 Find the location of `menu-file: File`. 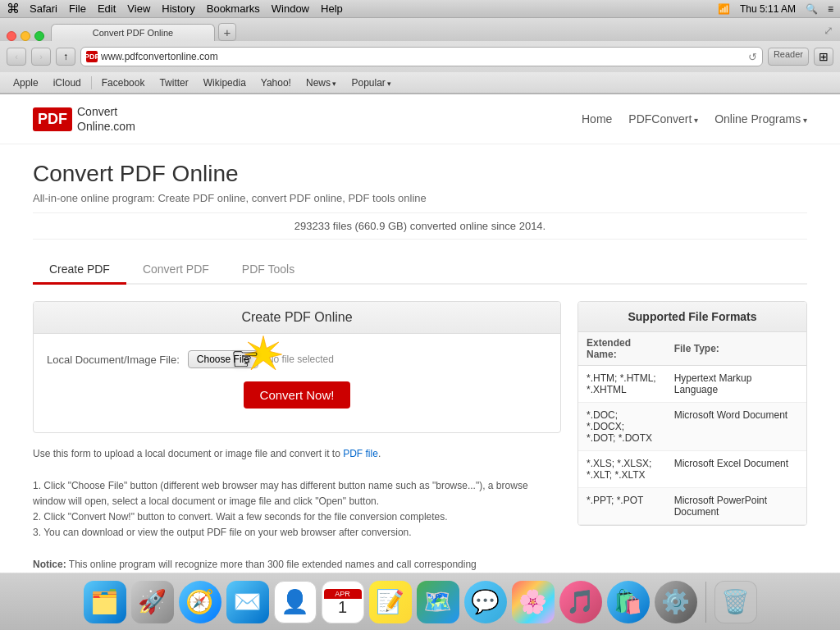

menu-file: File is located at coordinates (77, 8).